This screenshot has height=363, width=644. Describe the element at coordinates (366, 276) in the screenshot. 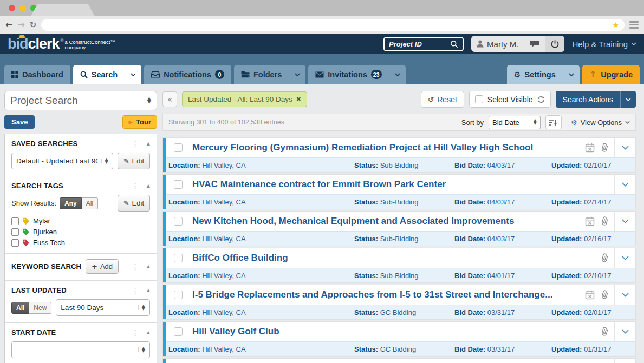

I see `status-label: Status:` at that location.